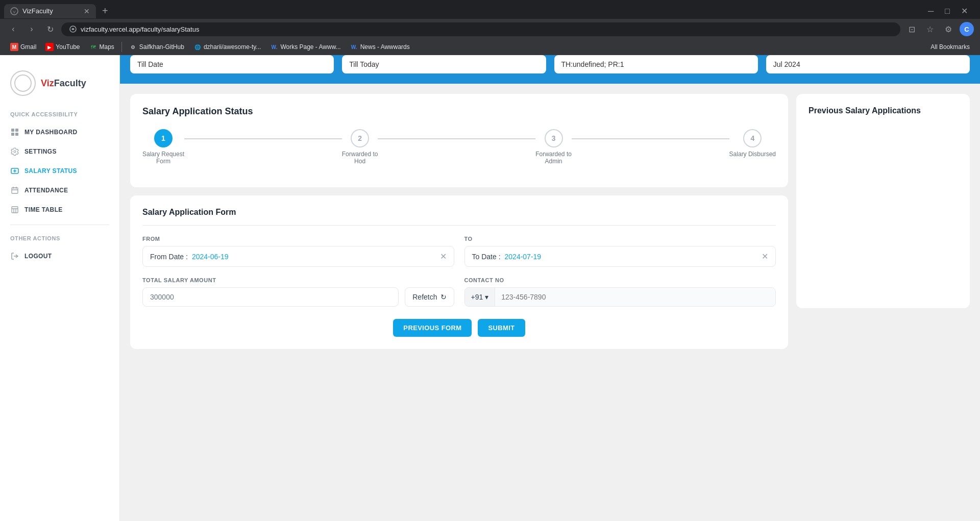 The width and height of the screenshot is (980, 521). Describe the element at coordinates (931, 11) in the screenshot. I see `minimize-button: ─` at that location.